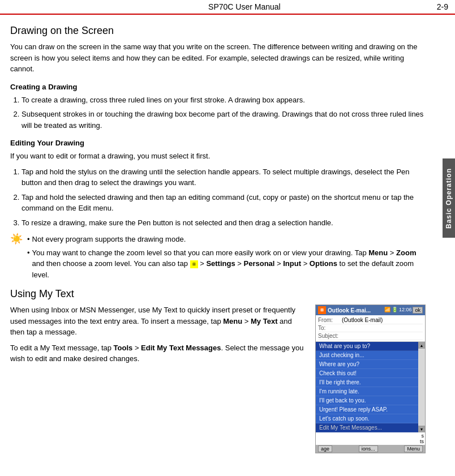  What do you see at coordinates (367, 392) in the screenshot?
I see `menu-item-6: I'm running late.` at bounding box center [367, 392].